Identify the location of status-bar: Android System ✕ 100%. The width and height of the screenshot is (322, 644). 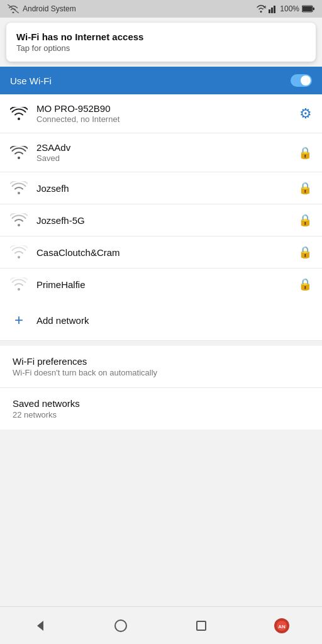
(161, 9).